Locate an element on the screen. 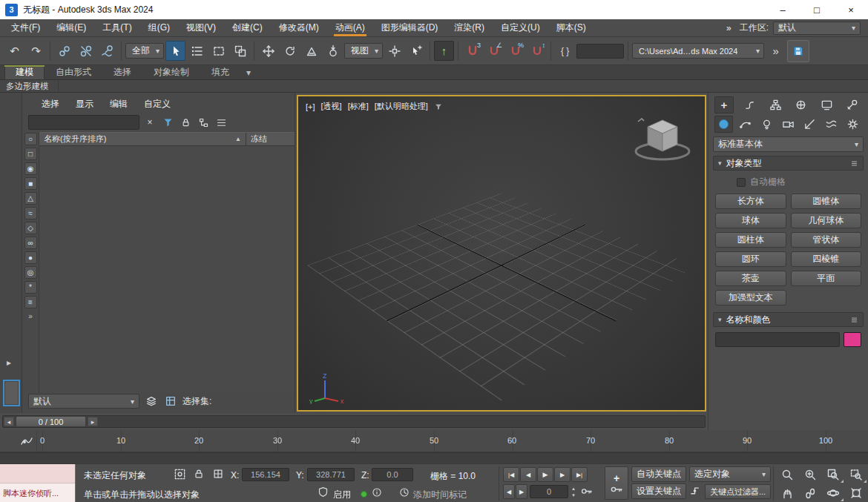  se-menu-edit: 编辑 is located at coordinates (119, 104).